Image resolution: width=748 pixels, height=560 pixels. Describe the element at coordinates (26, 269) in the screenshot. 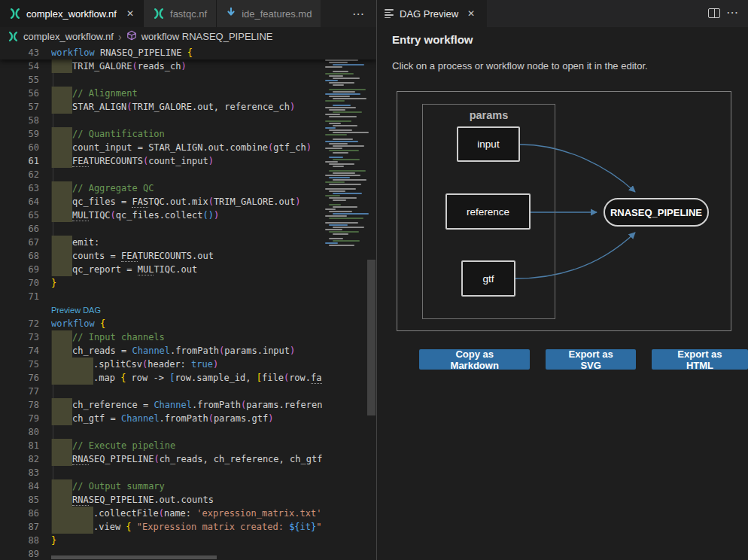

I see `line-number: 69` at that location.